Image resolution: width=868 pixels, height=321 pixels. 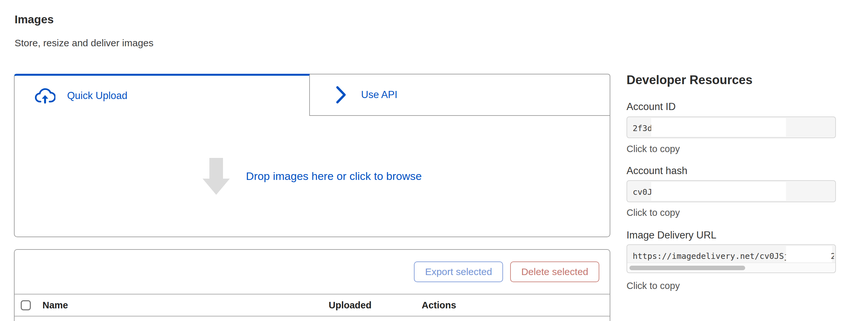 I want to click on page-title: Images, so click(x=34, y=20).